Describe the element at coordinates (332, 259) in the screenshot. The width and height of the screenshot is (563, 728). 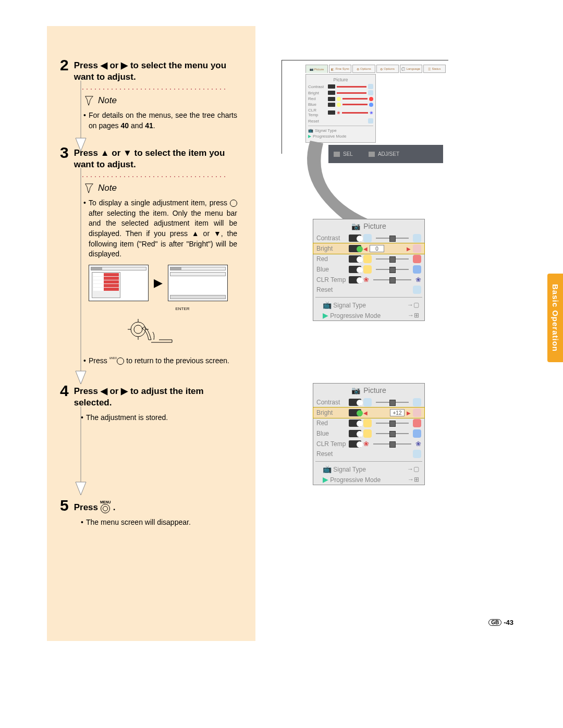
I see `label: Red` at that location.